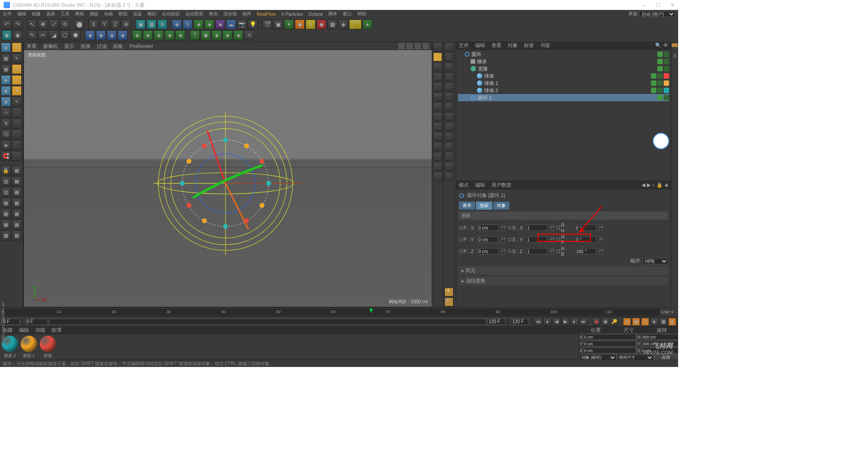 The height and width of the screenshot is (470, 868). What do you see at coordinates (636, 322) in the screenshot?
I see `key-s: ▣` at bounding box center [636, 322].